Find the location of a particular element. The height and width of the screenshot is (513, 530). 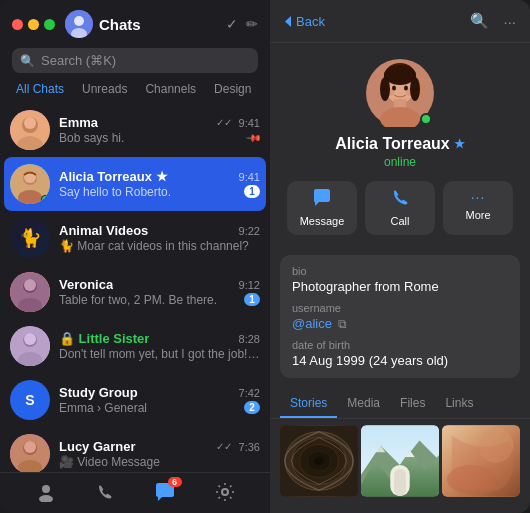

tab-unreads: Unreads is located at coordinates (104, 89).